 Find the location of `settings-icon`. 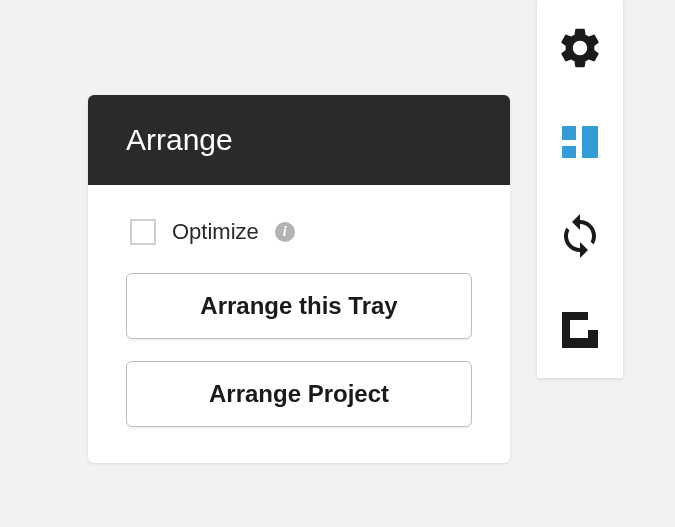

settings-icon is located at coordinates (580, 48).